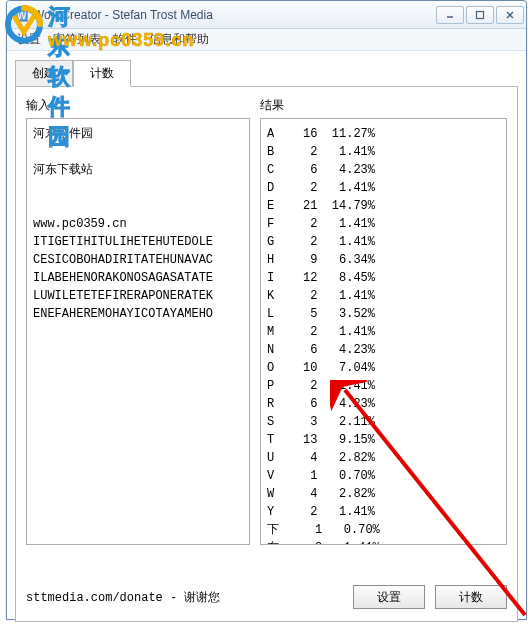 The height and width of the screenshot is (624, 531). Describe the element at coordinates (102, 74) in the screenshot. I see `tab-count: 计数` at that location.